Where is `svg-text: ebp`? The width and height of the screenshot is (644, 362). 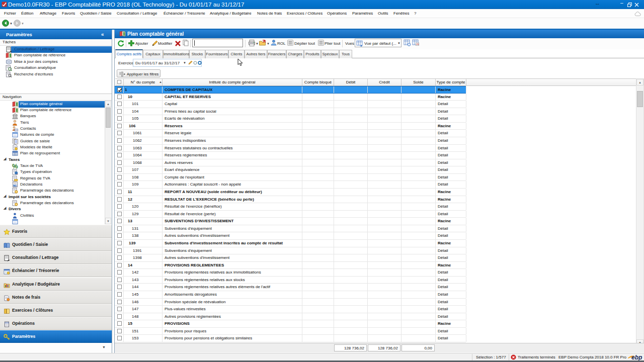 svg-text: ebp is located at coordinates (637, 357).